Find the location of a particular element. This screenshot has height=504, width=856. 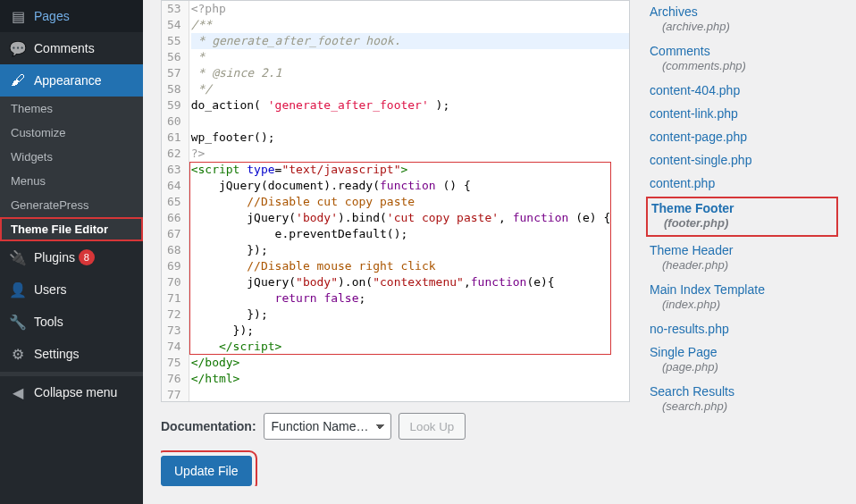

file-item: Single Page(page.php) is located at coordinates (742, 360).